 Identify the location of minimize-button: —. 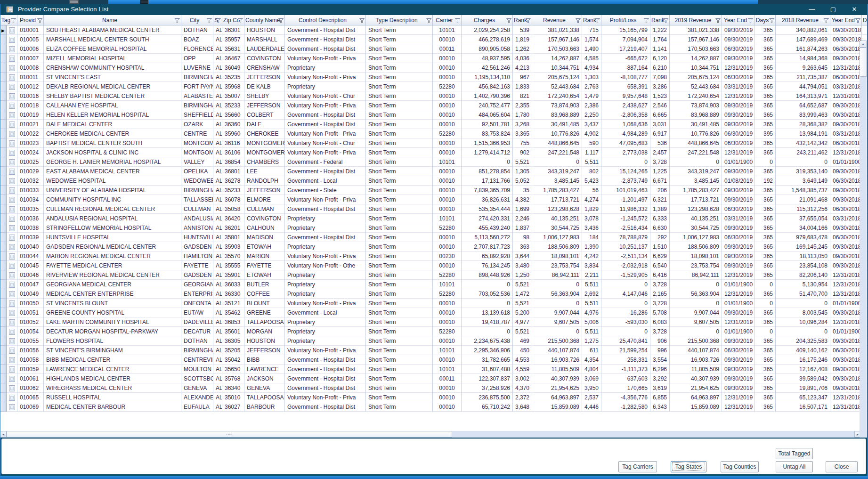
(812, 9).